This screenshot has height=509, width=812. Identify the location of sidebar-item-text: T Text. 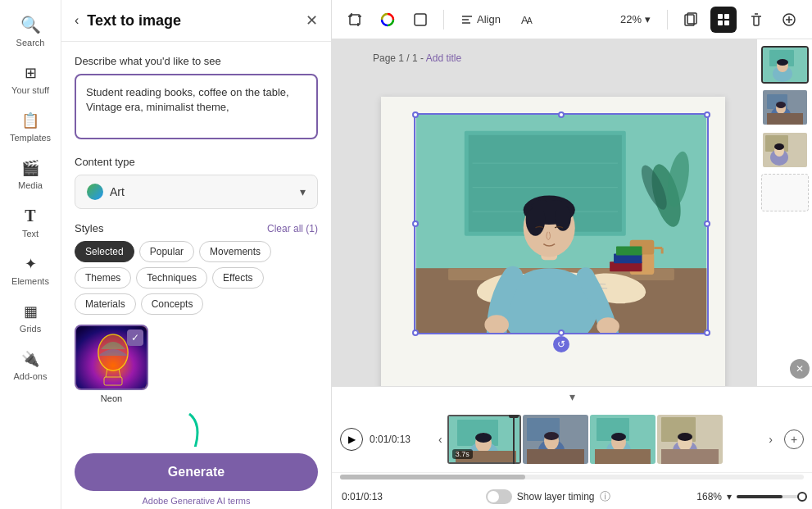
(30, 223).